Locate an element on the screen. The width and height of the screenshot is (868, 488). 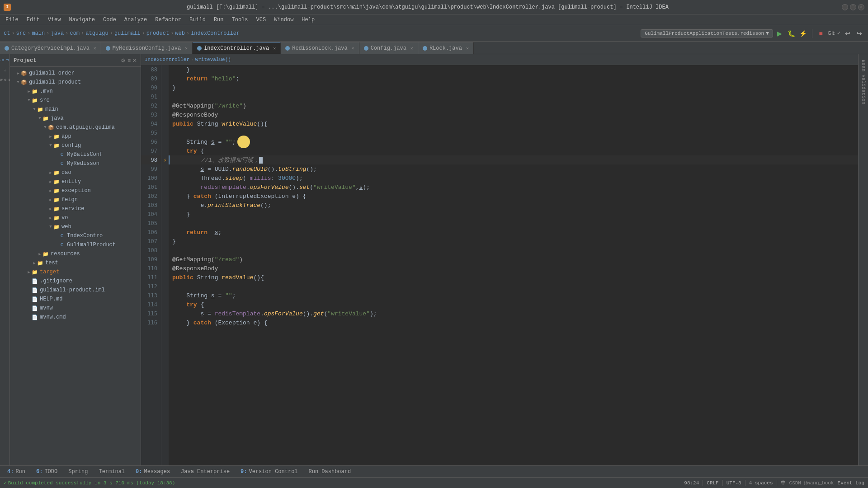
tree-item-entity: ▶ 📁 entity is located at coordinates (75, 182).